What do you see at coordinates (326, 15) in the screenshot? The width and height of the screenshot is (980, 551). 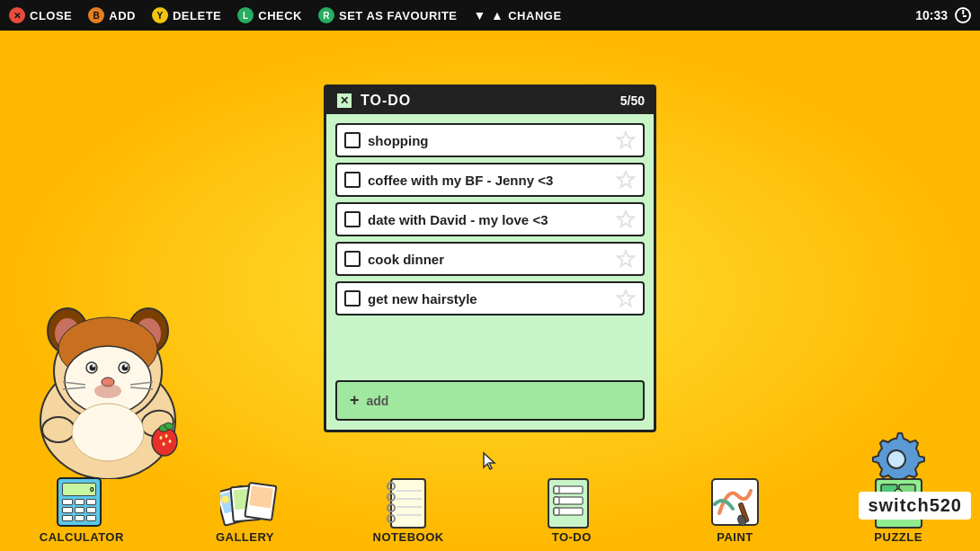 I see `r-button-icon: R` at bounding box center [326, 15].